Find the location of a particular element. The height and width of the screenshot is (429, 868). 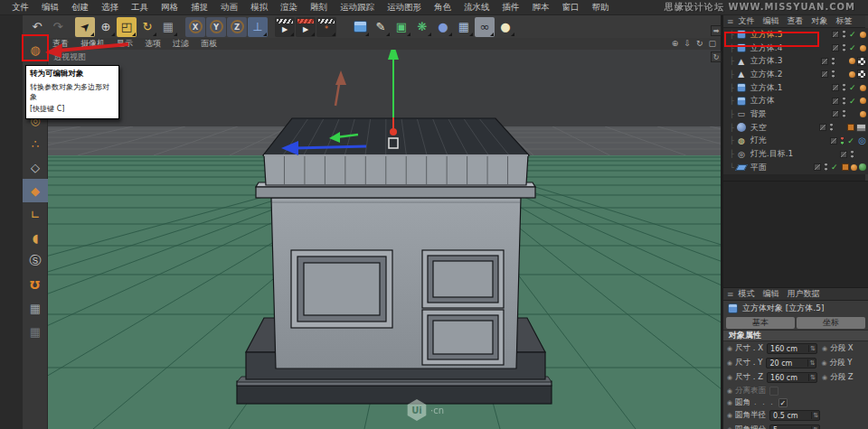

attribute-checkbox: ✓ is located at coordinates (783, 403).